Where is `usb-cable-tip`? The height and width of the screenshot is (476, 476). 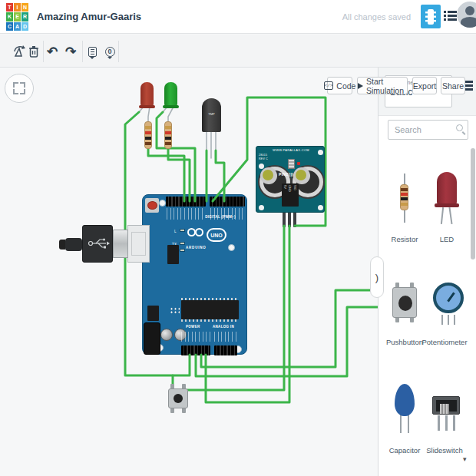
usb-cable-tip is located at coordinates (62, 244).